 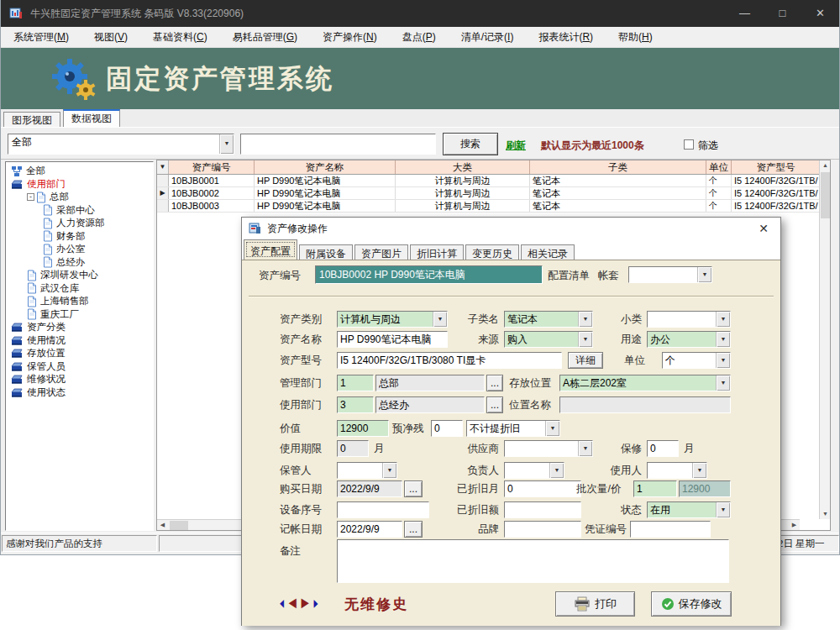 I want to click on menu-item-5: 盘点(P), so click(x=419, y=37).